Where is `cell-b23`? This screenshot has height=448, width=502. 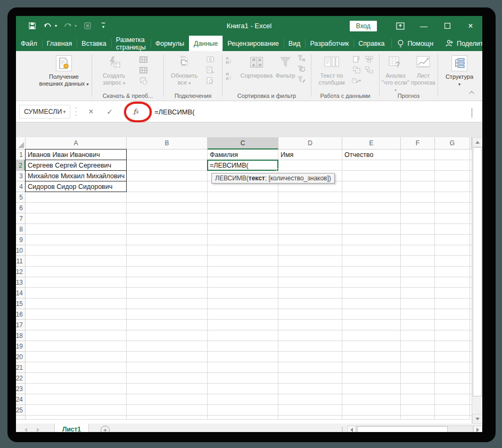 cell-b23 is located at coordinates (167, 389).